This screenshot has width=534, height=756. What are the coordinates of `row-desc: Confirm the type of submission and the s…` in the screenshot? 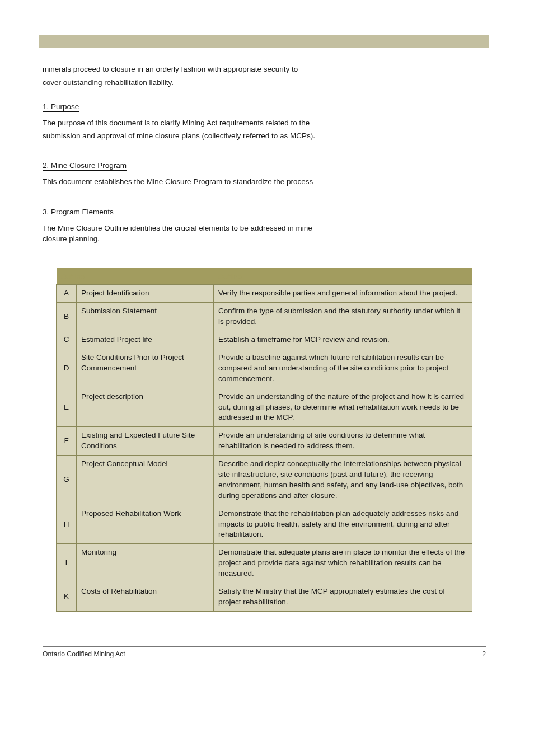 It's located at (343, 317).